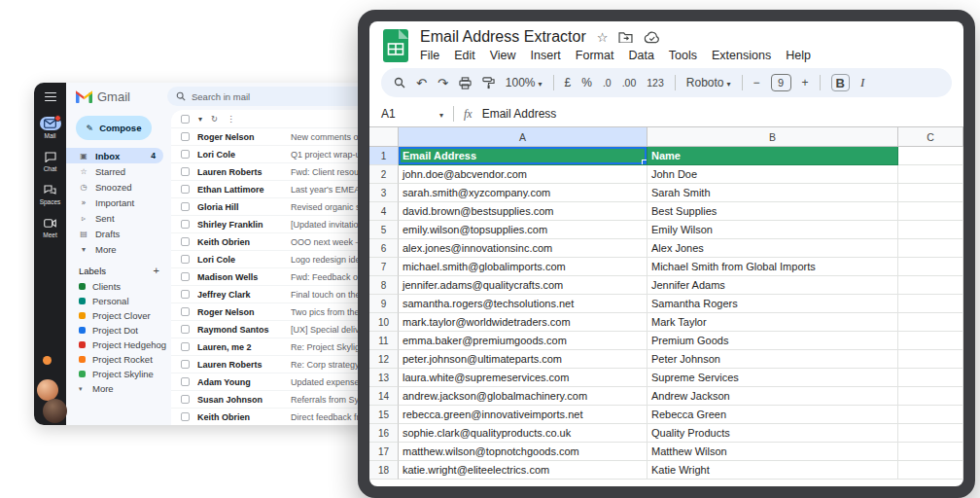  I want to click on cell-B1: Name, so click(773, 156).